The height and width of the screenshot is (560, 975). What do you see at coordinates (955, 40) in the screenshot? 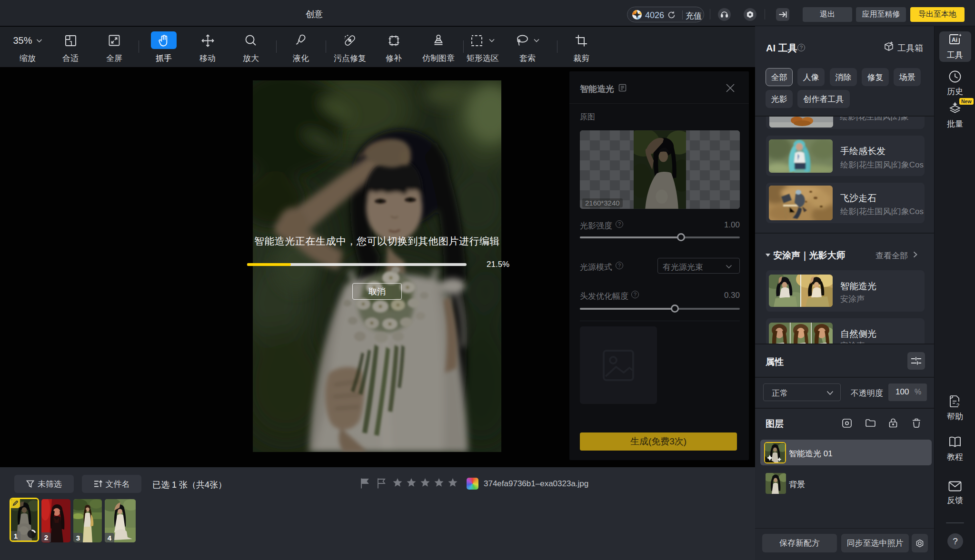
I see `svg-text: Ai` at bounding box center [955, 40].